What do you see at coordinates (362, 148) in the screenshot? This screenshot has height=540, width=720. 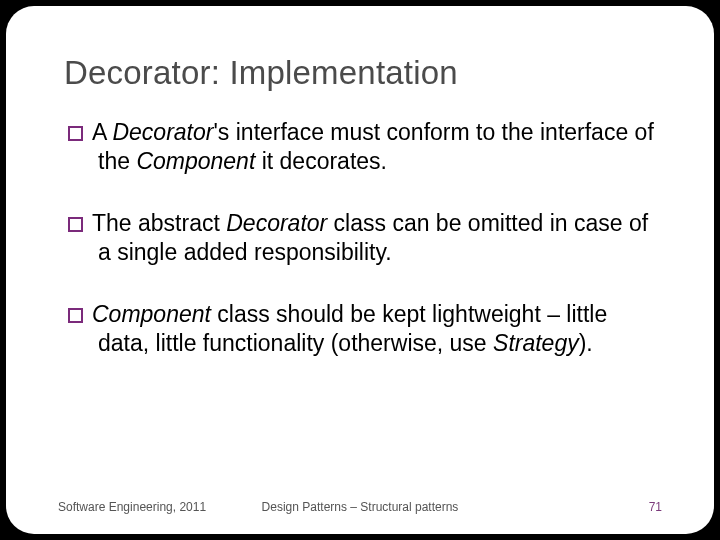 I see `bullet-item: A Decorator's interface must conform to …` at bounding box center [362, 148].